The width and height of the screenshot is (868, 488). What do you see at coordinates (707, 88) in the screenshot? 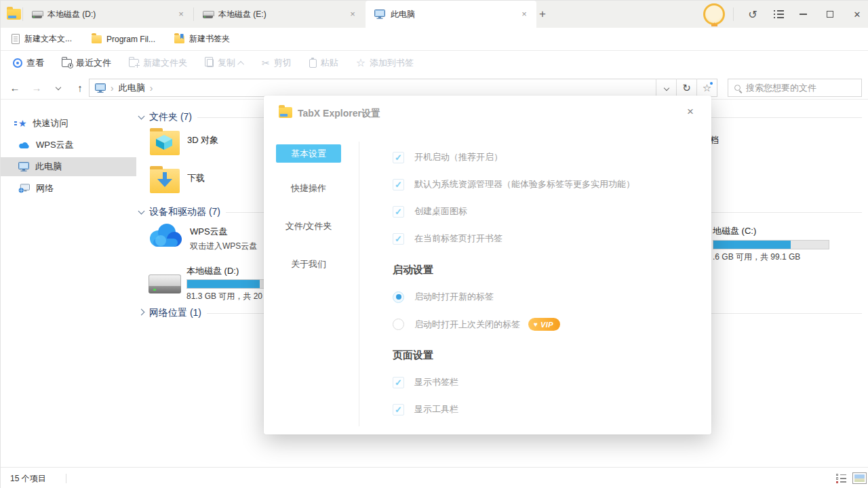
I see `star-icon: ☆` at bounding box center [707, 88].